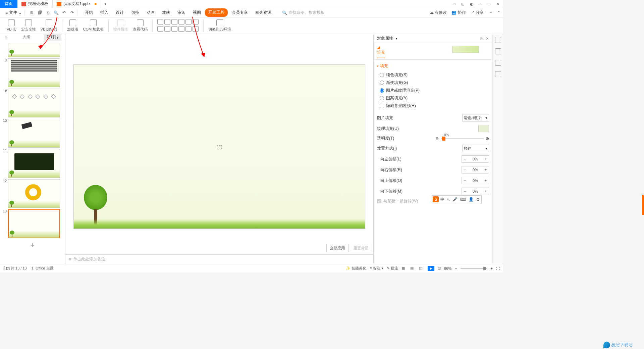 The image size is (644, 349). Describe the element at coordinates (33, 103) in the screenshot. I see `thumb-row: 9` at that location.